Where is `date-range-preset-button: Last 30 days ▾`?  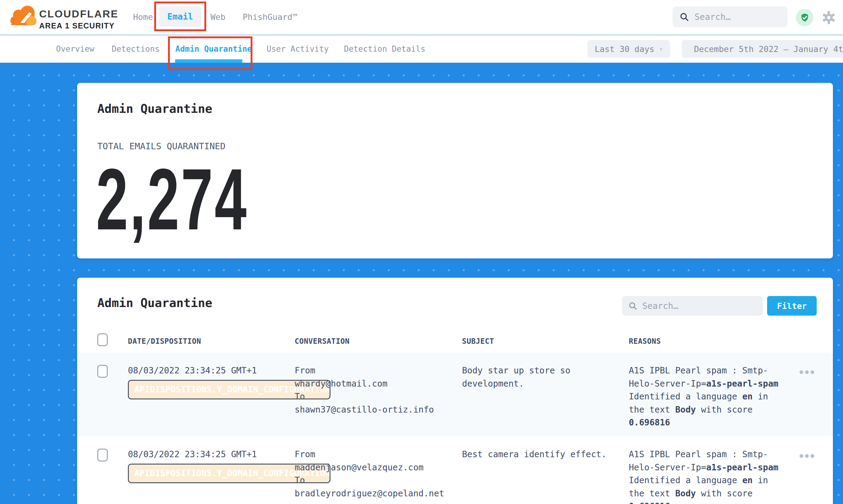
date-range-preset-button: Last 30 days ▾ is located at coordinates (629, 49).